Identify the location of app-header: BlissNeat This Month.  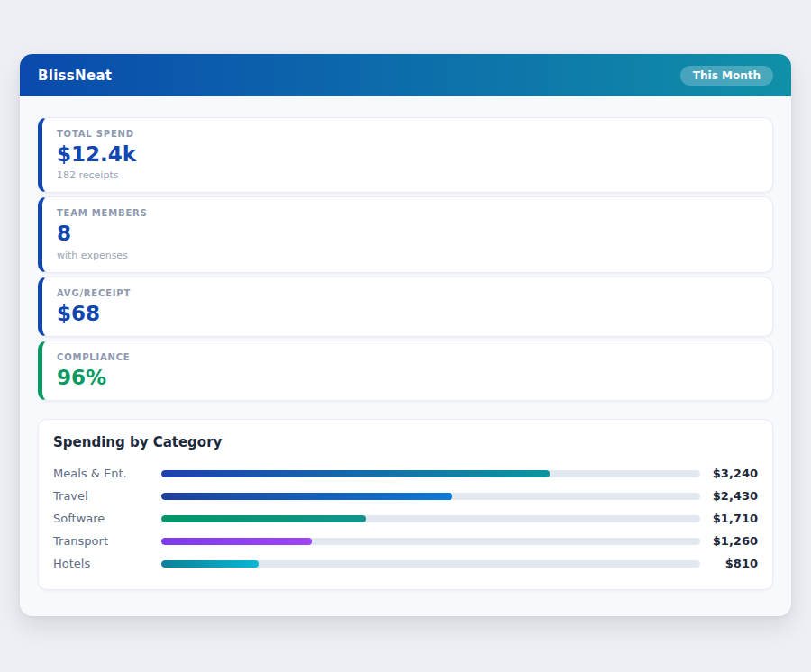
(406, 76).